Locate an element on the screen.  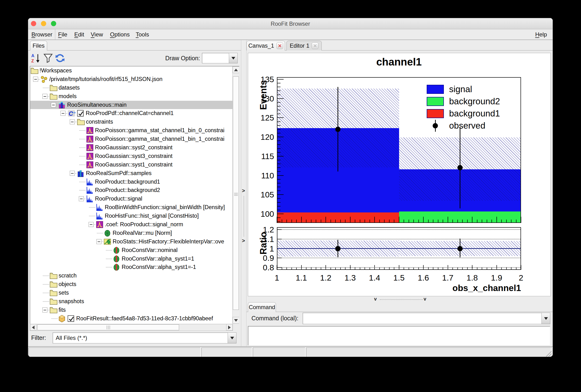
horizontal-splitter: v v is located at coordinates (400, 300).